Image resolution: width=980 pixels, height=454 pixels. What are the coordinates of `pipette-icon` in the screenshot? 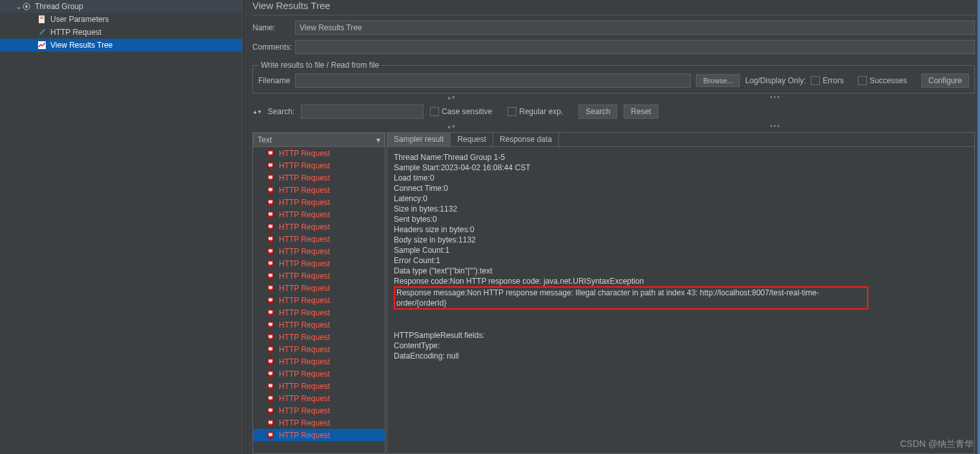 It's located at (42, 32).